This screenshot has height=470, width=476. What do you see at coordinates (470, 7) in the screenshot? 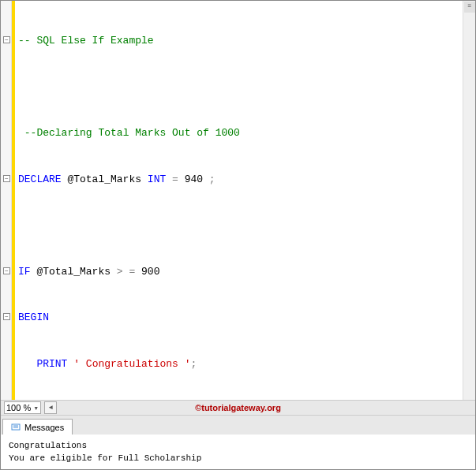
I see `scroll-split-icon: ≡` at bounding box center [470, 7].